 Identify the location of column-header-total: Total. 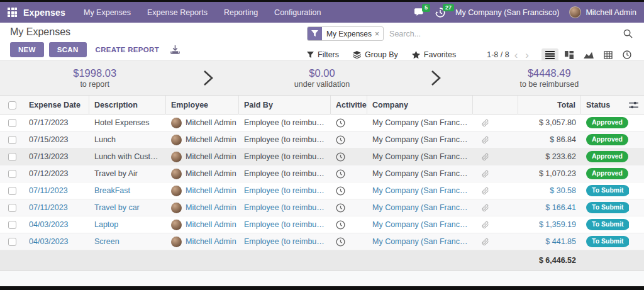
(550, 105).